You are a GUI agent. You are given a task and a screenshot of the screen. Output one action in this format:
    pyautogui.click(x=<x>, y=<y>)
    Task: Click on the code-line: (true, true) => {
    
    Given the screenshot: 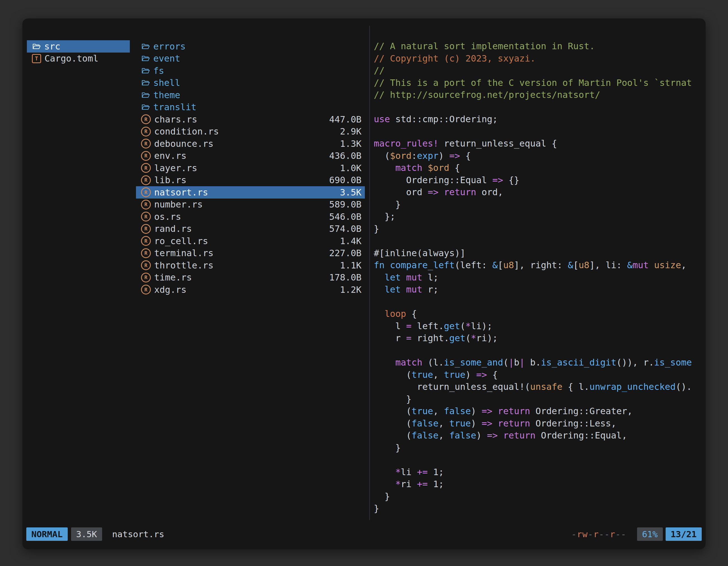 What is the action you would take?
    pyautogui.click(x=537, y=375)
    